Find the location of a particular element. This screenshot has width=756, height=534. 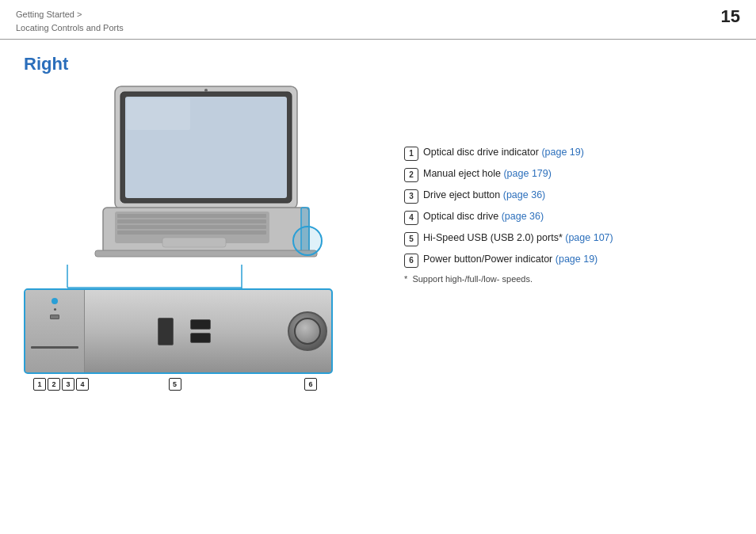

label-link-3: (page 36) is located at coordinates (525, 195).